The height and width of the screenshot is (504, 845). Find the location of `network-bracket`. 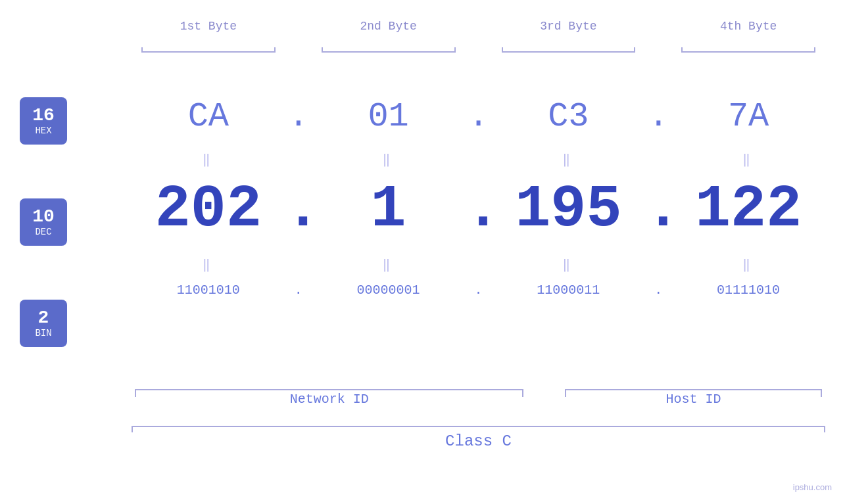

network-bracket is located at coordinates (329, 383).